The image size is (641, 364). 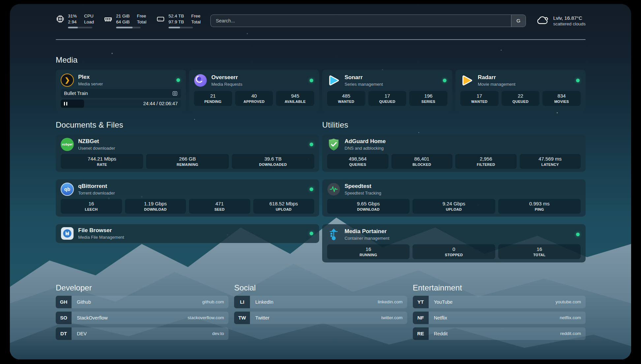 What do you see at coordinates (128, 28) in the screenshot?
I see `memory-progress-bar` at bounding box center [128, 28].